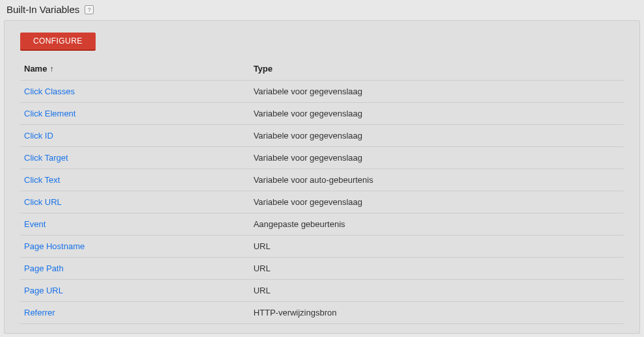 The width and height of the screenshot is (644, 337). I want to click on variable-name-link: Click Target, so click(46, 157).